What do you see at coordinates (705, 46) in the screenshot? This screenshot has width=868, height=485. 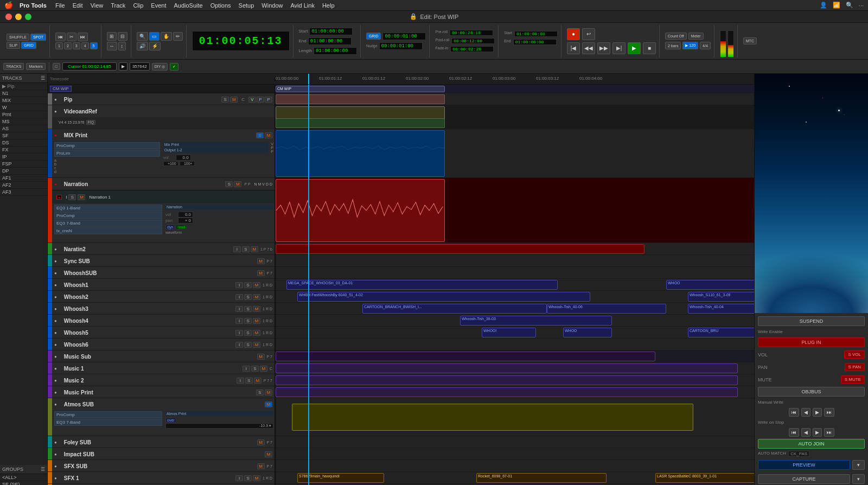 I see `time-sig: 4/4` at bounding box center [705, 46].